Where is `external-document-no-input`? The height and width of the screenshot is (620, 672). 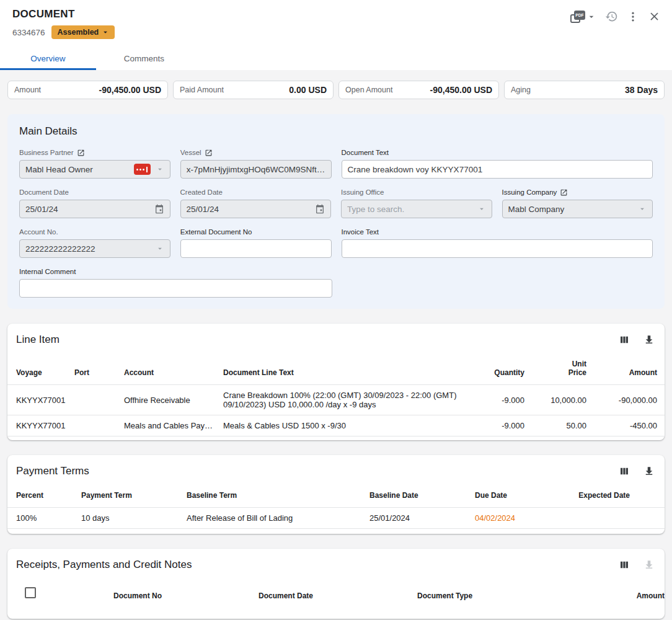 external-document-no-input is located at coordinates (256, 249).